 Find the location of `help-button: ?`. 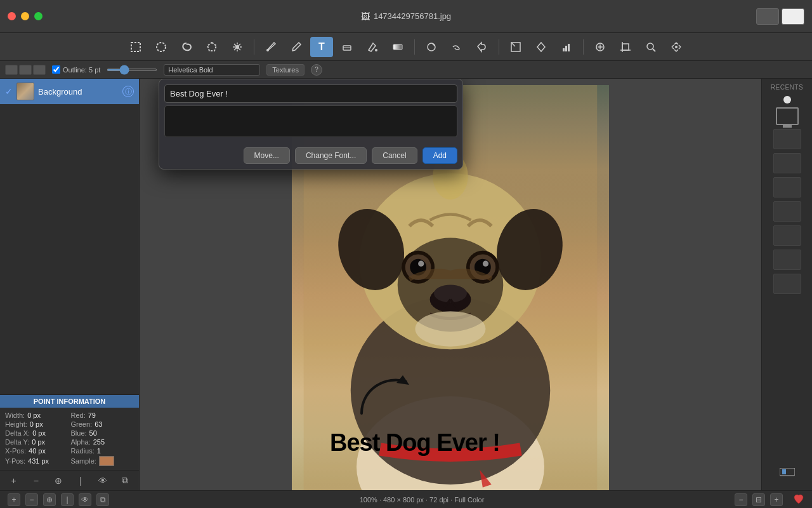

help-button: ? is located at coordinates (317, 70).